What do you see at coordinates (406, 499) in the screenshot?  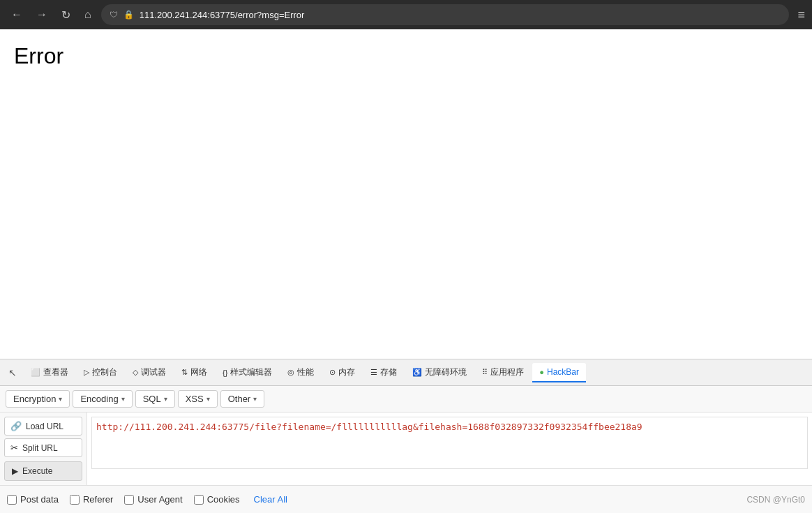 I see `hackbar-options: Post data Referer User Agent Cookies Cle…` at bounding box center [406, 499].